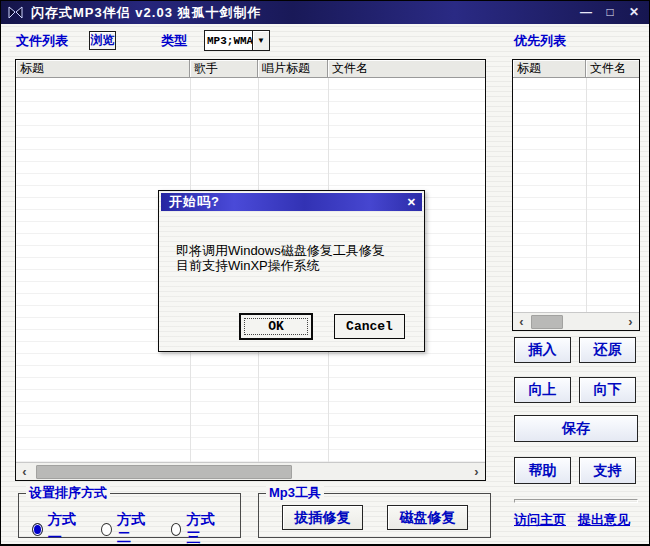 This screenshot has width=650, height=546. Describe the element at coordinates (540, 41) in the screenshot. I see `priority-list-label: 优先列表` at that location.